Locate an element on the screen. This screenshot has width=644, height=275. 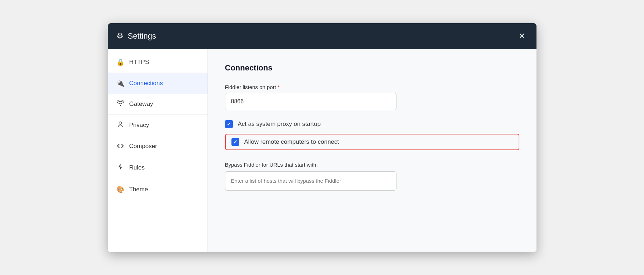
system-proxy-label: Act as system proxy on startup is located at coordinates (279, 124).